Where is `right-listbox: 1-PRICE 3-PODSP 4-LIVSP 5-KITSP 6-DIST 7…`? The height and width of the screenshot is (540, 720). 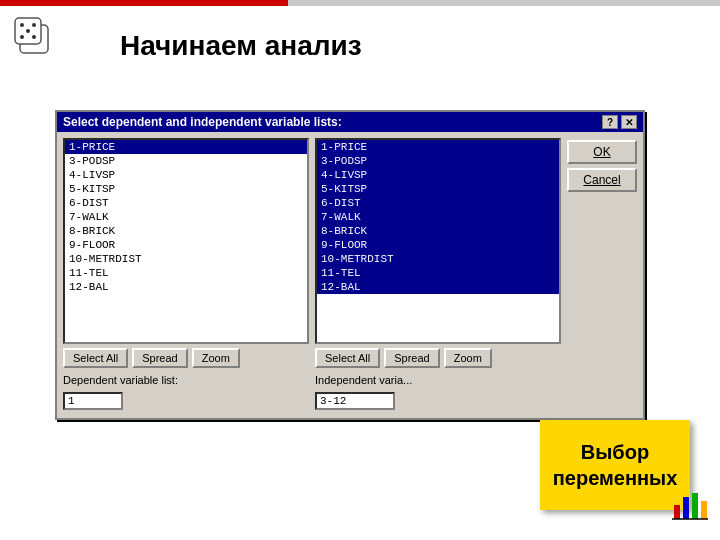
right-listbox: 1-PRICE 3-PODSP 4-LIVSP 5-KITSP 6-DIST 7… is located at coordinates (438, 241).